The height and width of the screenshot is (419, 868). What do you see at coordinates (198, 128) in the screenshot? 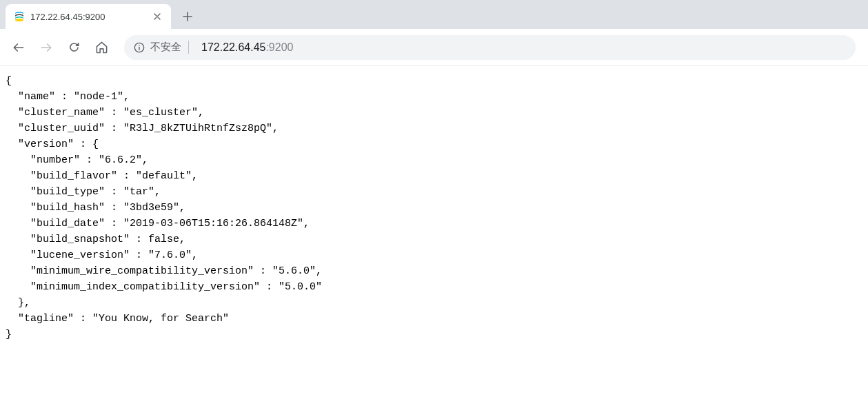
I see `json-cluster-uuid: R3lJ_8kZTUihRtnfZsz8pQ` at bounding box center [198, 128].